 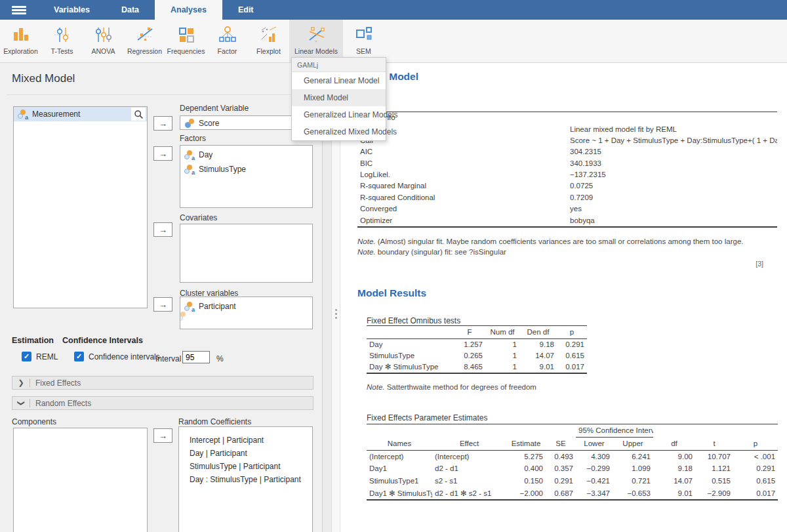 What do you see at coordinates (338, 132) in the screenshot?
I see `menu-item-generalized-mixed-models: Generalized Mixed Models` at bounding box center [338, 132].